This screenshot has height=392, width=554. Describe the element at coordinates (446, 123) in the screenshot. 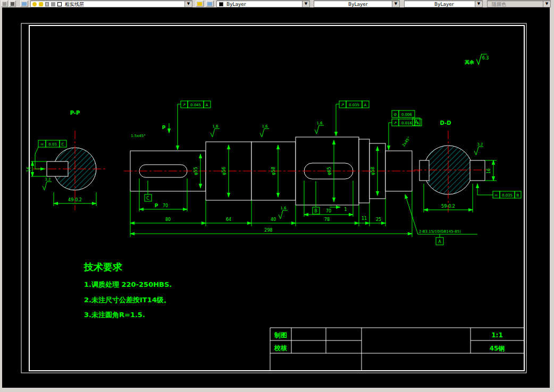

I see `section-label-right: D-D` at that location.